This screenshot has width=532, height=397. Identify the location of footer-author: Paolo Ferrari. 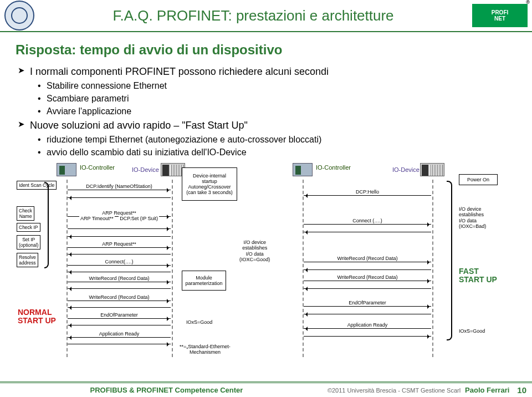
(487, 390).